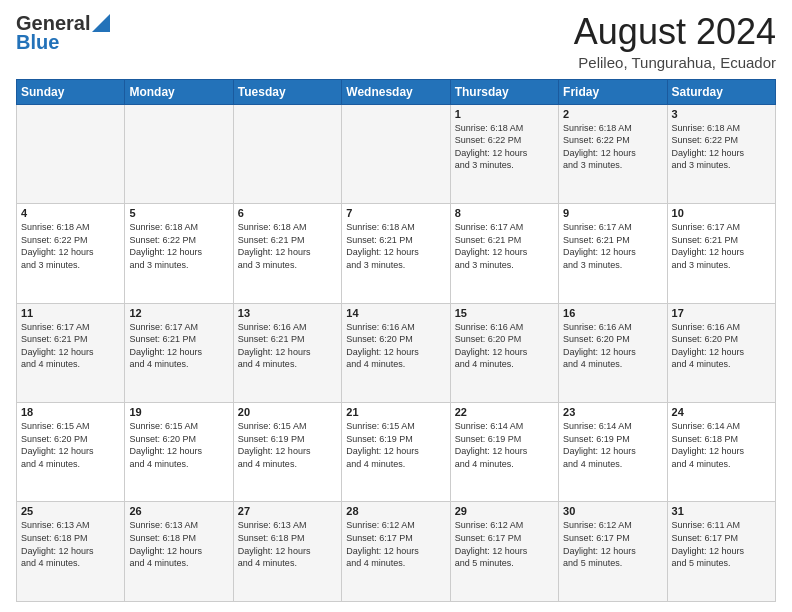 The height and width of the screenshot is (612, 792). What do you see at coordinates (101, 23) in the screenshot?
I see `logo-icon` at bounding box center [101, 23].